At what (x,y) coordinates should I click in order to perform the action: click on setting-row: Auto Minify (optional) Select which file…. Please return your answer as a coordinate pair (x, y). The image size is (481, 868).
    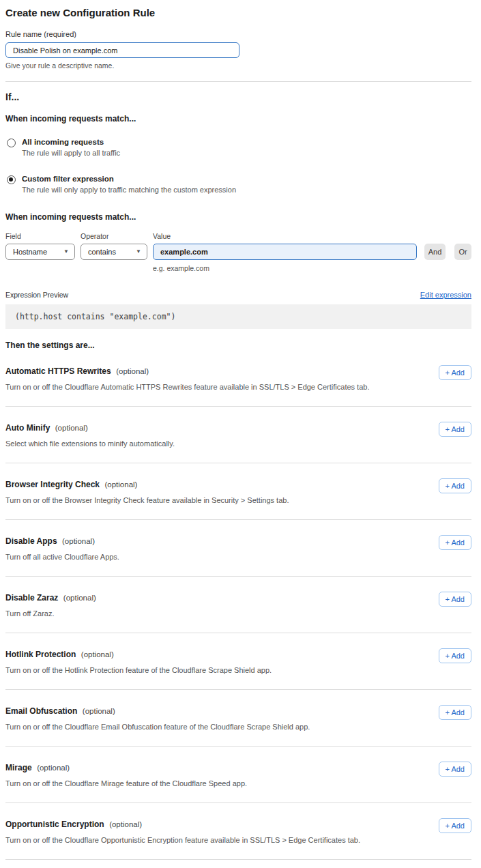
    Looking at the image, I should click on (239, 435).